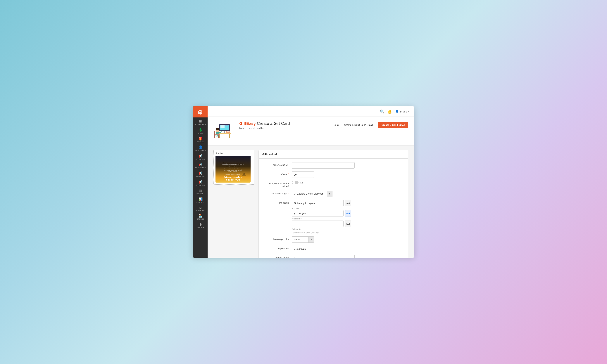 Image resolution: width=607 pixels, height=364 pixels. What do you see at coordinates (359, 125) in the screenshot?
I see `create-no-send-button: Create & Don't Send Email` at bounding box center [359, 125].